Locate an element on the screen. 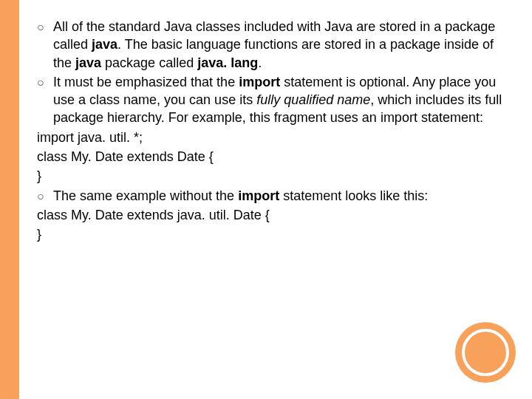  code-line: class My. Date extends Date { is located at coordinates (270, 157).